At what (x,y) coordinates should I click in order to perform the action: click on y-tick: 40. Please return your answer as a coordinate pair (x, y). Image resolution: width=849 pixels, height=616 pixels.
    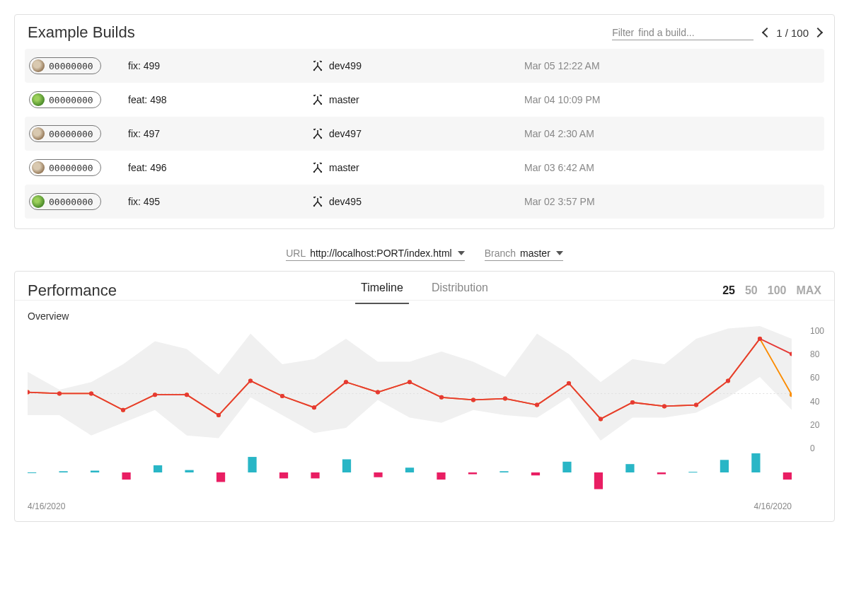
    Looking at the image, I should click on (817, 402).